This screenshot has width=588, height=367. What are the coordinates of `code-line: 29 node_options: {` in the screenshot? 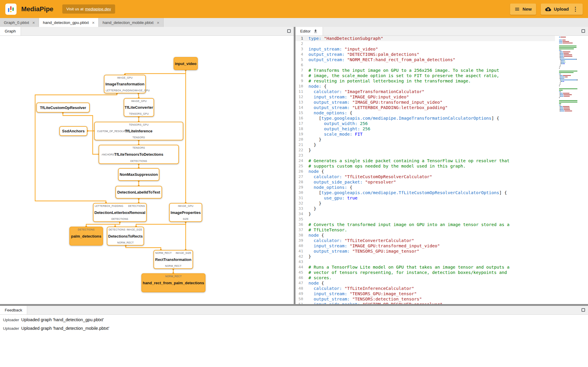 It's located at (425, 187).